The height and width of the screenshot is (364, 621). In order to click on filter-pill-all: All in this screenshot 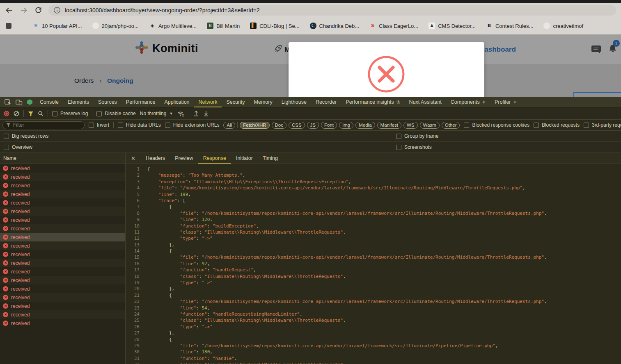, I will do `click(229, 125)`.